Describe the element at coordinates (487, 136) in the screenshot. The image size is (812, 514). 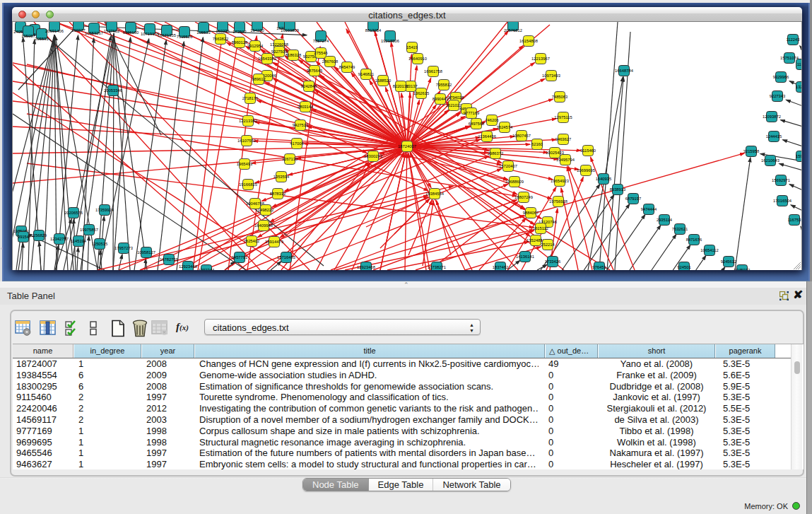
I see `svg-text: 21364436` at that location.